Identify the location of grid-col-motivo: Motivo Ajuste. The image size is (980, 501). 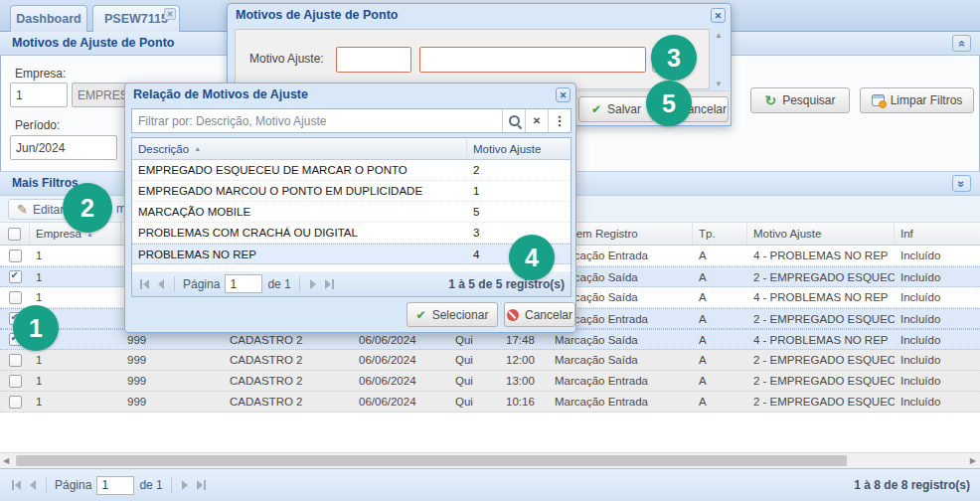
(821, 234).